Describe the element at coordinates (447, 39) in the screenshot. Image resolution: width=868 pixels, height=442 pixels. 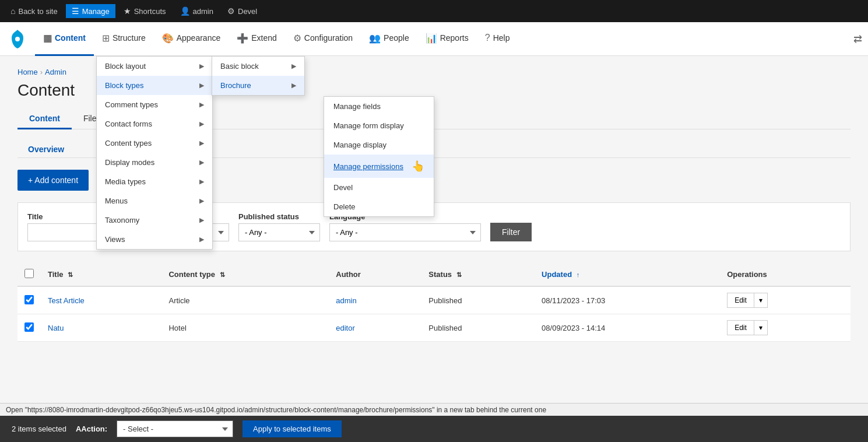
I see `nav-reports: 📊 Reports` at that location.